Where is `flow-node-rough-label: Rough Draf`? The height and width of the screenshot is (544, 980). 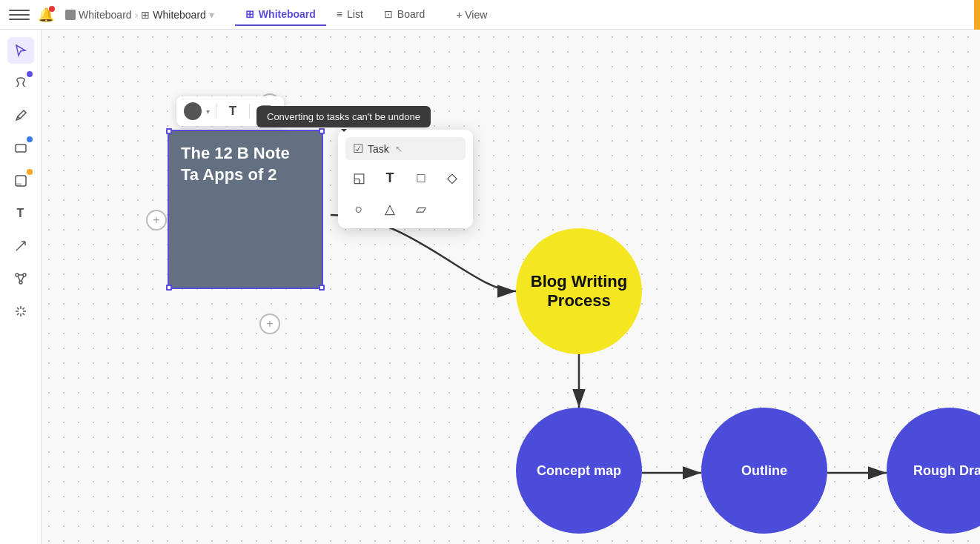 flow-node-rough-label: Rough Draf is located at coordinates (947, 471).